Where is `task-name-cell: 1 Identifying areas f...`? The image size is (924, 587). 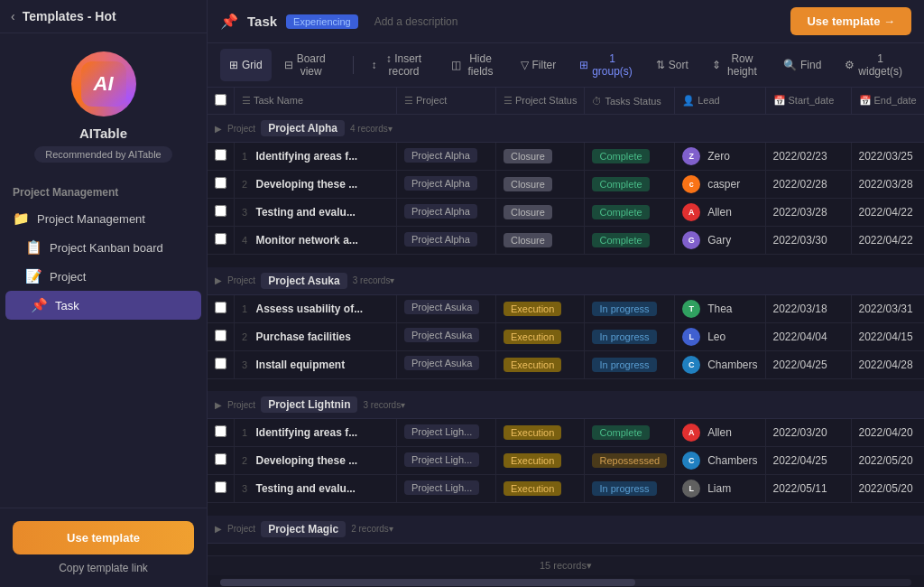
task-name-cell: 1 Identifying areas f... is located at coordinates (316, 157).